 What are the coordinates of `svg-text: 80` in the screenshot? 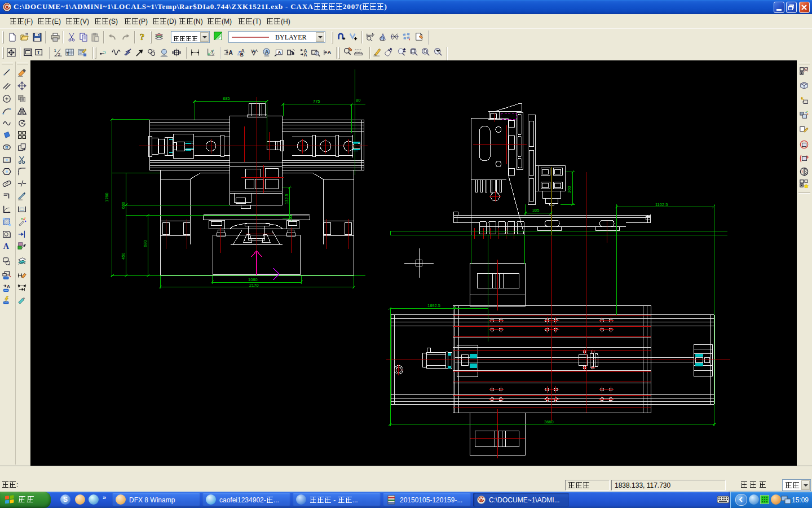 It's located at (358, 100).